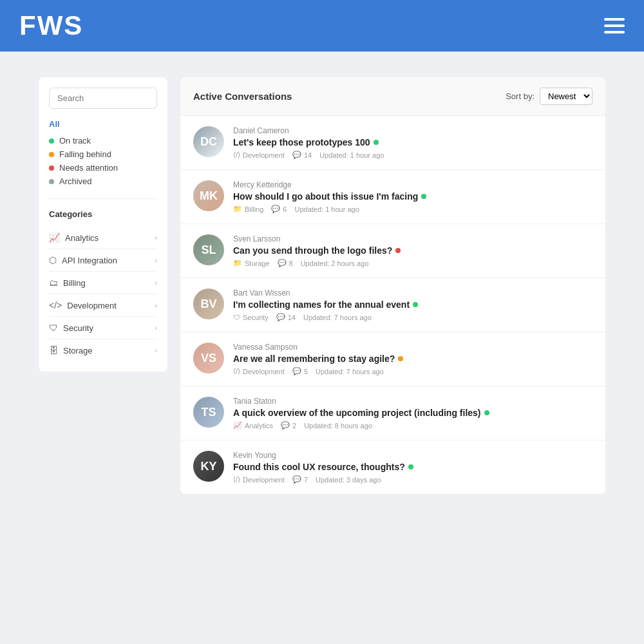  What do you see at coordinates (259, 426) in the screenshot?
I see `tag-label: Analytics` at bounding box center [259, 426].